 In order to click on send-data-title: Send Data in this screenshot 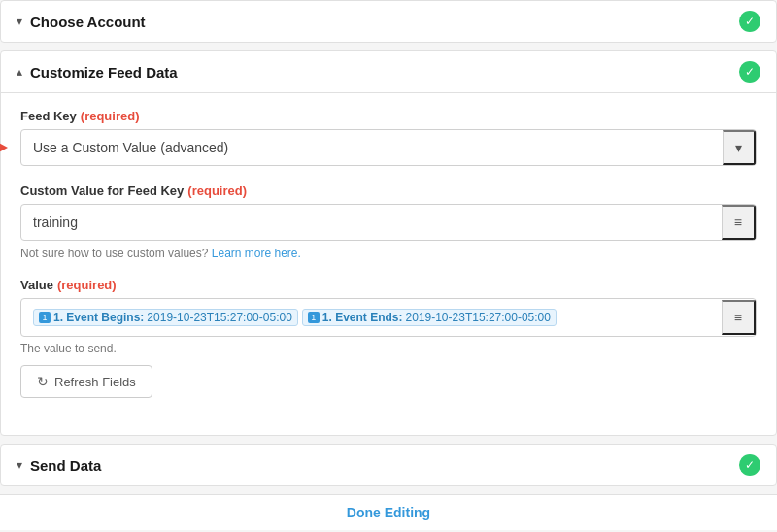, I will do `click(66, 466)`.